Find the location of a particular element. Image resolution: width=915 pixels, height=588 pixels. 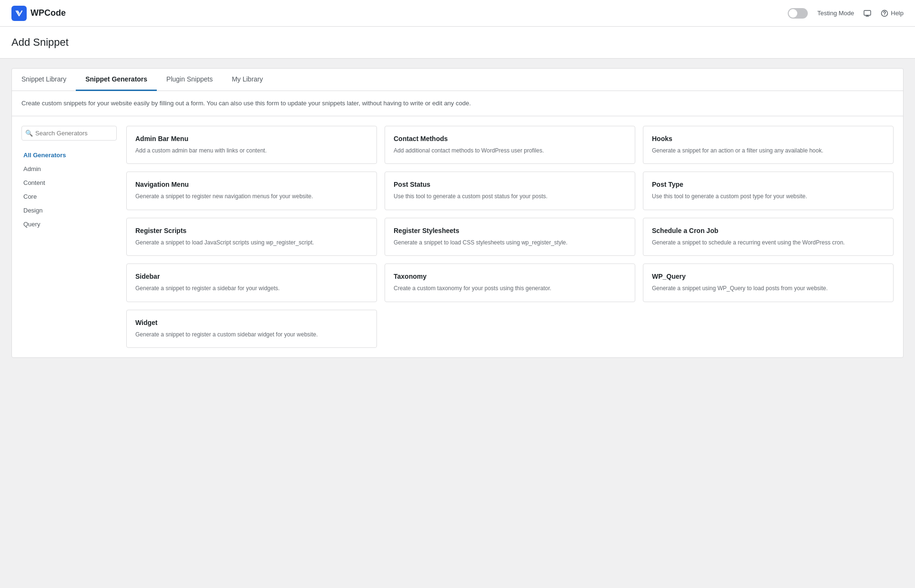

generator-desc: Generate a snippet to load JavaScript sc… is located at coordinates (252, 243).